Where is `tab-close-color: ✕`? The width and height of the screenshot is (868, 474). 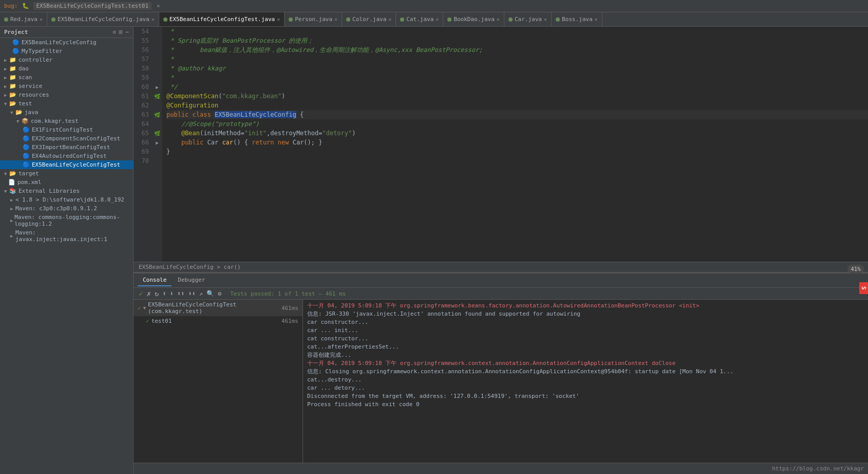 tab-close-color: ✕ is located at coordinates (390, 20).